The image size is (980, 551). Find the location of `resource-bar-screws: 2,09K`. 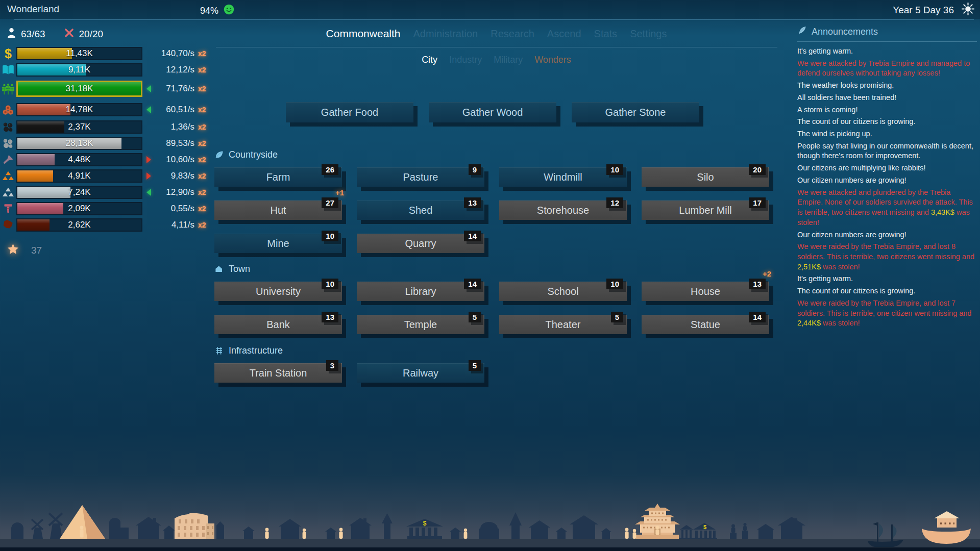

resource-bar-screws: 2,09K is located at coordinates (80, 209).